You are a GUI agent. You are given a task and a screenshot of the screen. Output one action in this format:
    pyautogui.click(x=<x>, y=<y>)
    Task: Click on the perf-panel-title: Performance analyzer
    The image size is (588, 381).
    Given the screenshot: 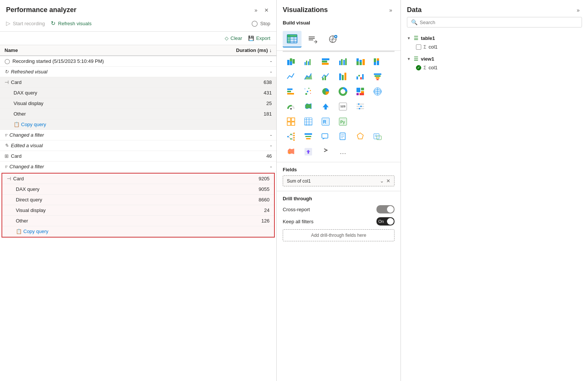 What is the action you would take?
    pyautogui.click(x=41, y=10)
    